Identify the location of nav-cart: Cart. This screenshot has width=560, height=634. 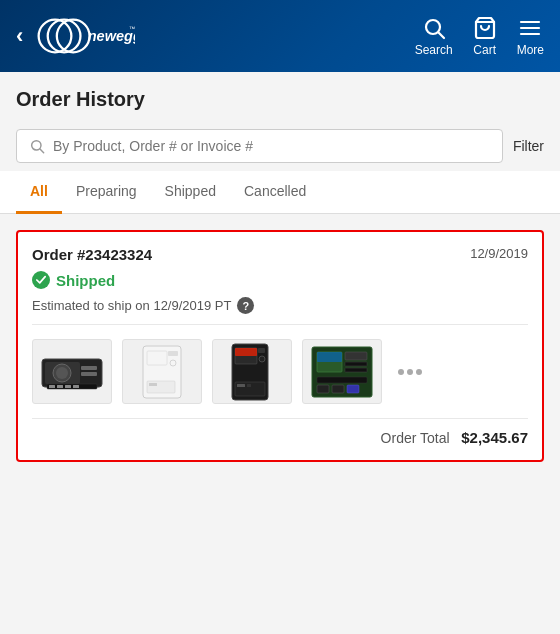
(485, 36).